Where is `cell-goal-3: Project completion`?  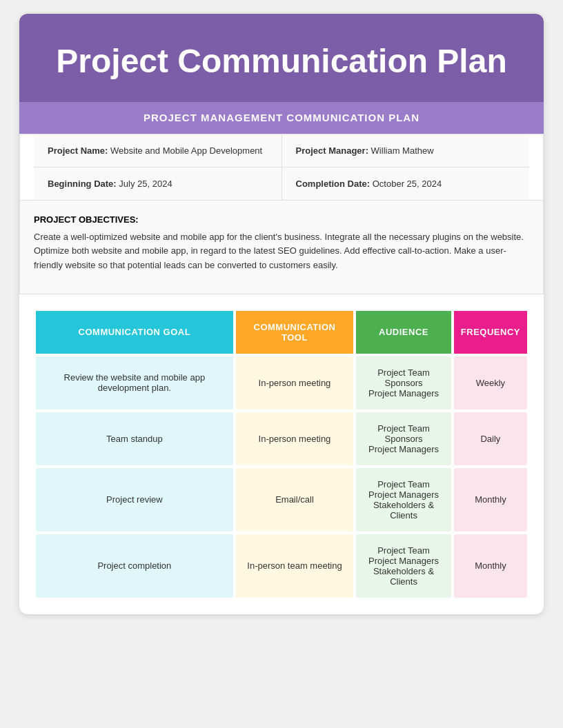 cell-goal-3: Project completion is located at coordinates (135, 566).